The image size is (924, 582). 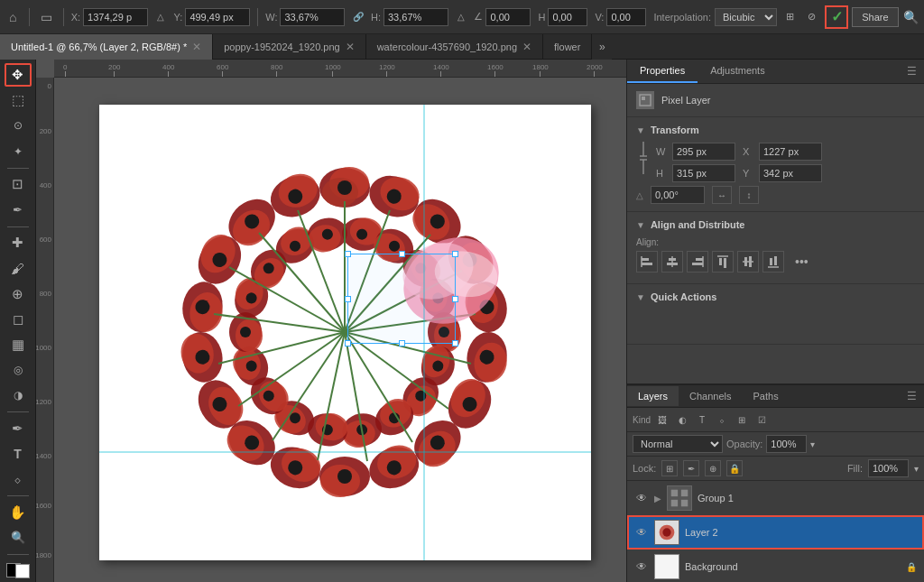 I want to click on panel-menu-icon: ☰, so click(x=911, y=71).